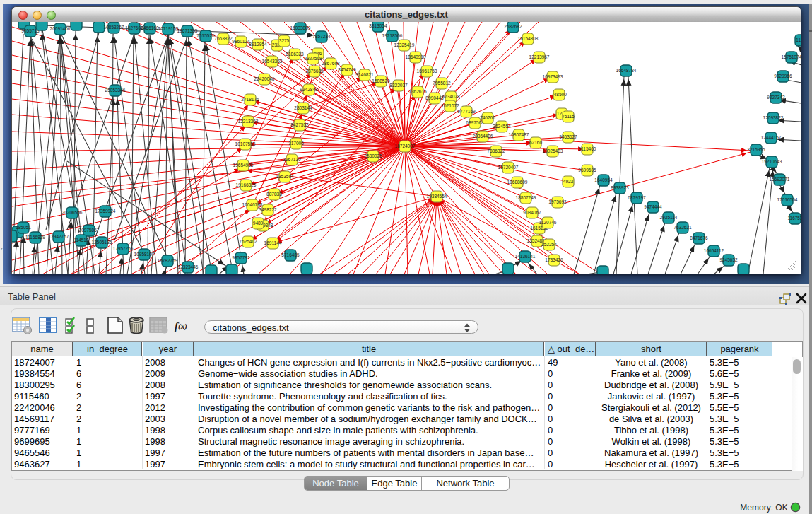 This screenshot has width=812, height=514. Describe the element at coordinates (243, 165) in the screenshot. I see `svg-text: 19654985` at that location.